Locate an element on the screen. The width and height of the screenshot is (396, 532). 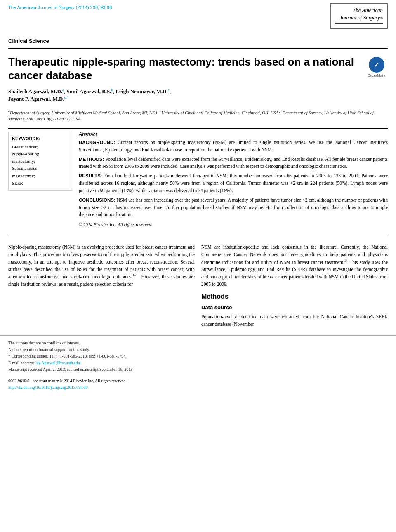
methods-label: METHODS: is located at coordinates (92, 159).